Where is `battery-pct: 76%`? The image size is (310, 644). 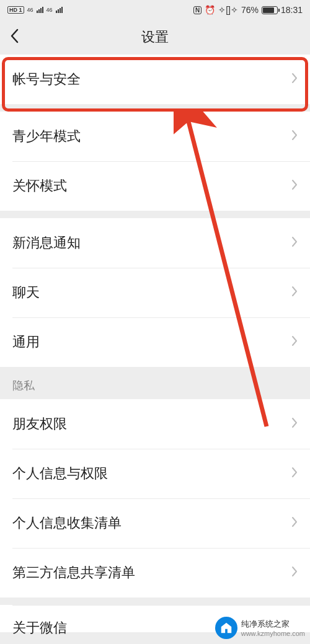 battery-pct: 76% is located at coordinates (250, 10).